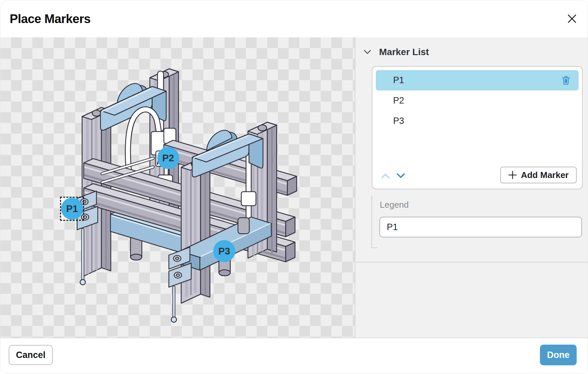 Image resolution: width=588 pixels, height=374 pixels. I want to click on x-icon, so click(572, 19).